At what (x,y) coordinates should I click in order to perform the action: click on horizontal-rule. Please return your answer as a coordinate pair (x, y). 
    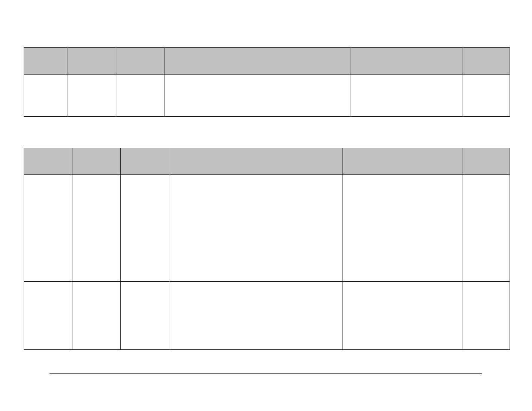
    Looking at the image, I should click on (266, 373).